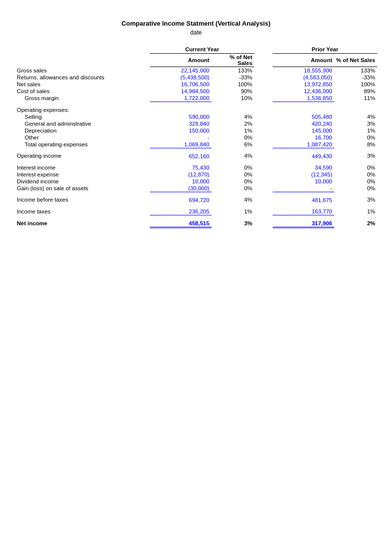  Describe the element at coordinates (233, 198) in the screenshot. I see `cy-pct: 4%` at that location.